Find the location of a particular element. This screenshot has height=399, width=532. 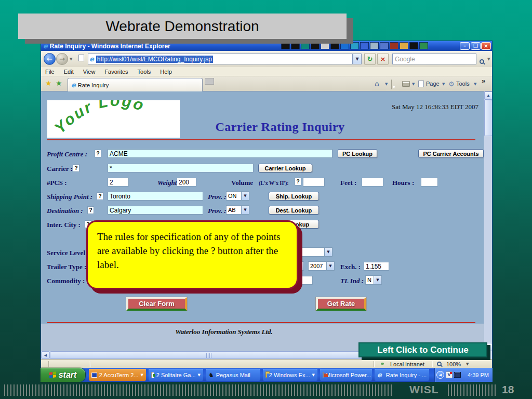

display-tray-icon is located at coordinates (457, 375).